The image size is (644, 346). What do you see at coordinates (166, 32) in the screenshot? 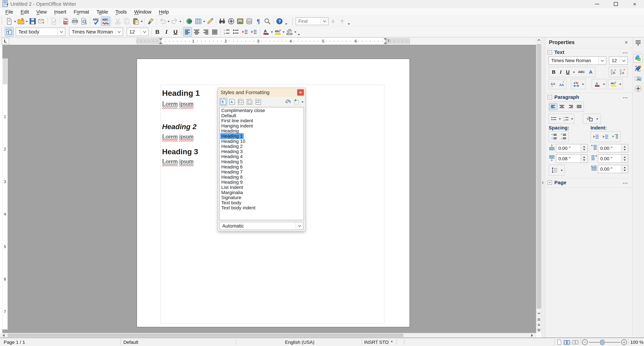
I see `italic-button: I` at bounding box center [166, 32].